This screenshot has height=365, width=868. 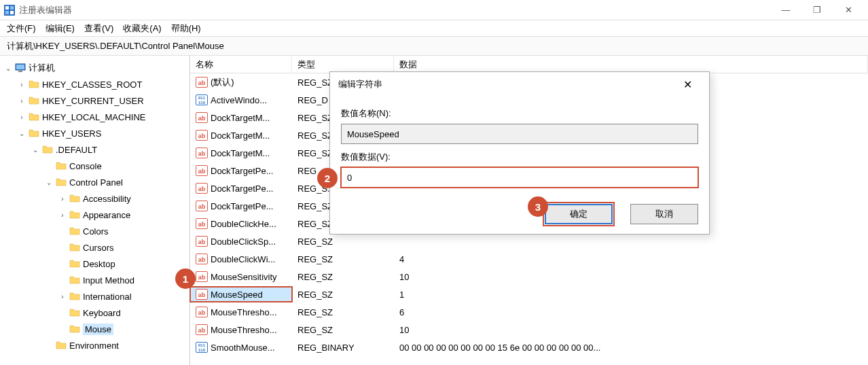 I want to click on value-data-cell: 00 00 00 00 00 00 00 00 15 6e 00 00 00 0…, so click(x=631, y=348).